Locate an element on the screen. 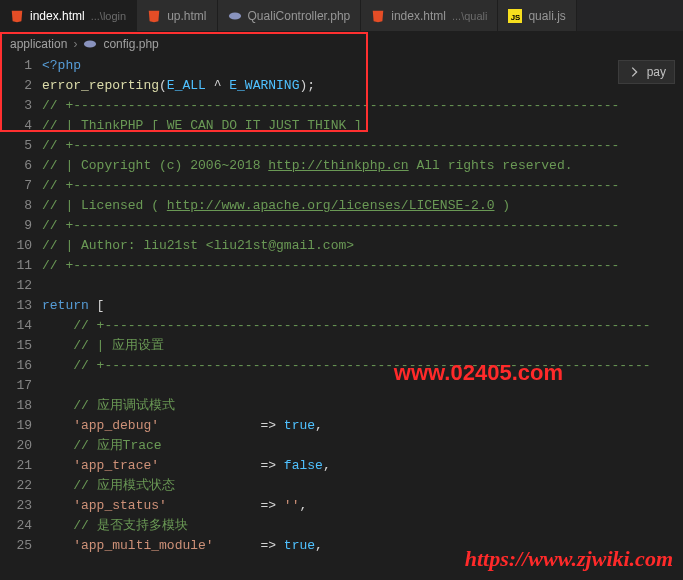 This screenshot has height=580, width=683. chevron-right-icon: › is located at coordinates (75, 44).